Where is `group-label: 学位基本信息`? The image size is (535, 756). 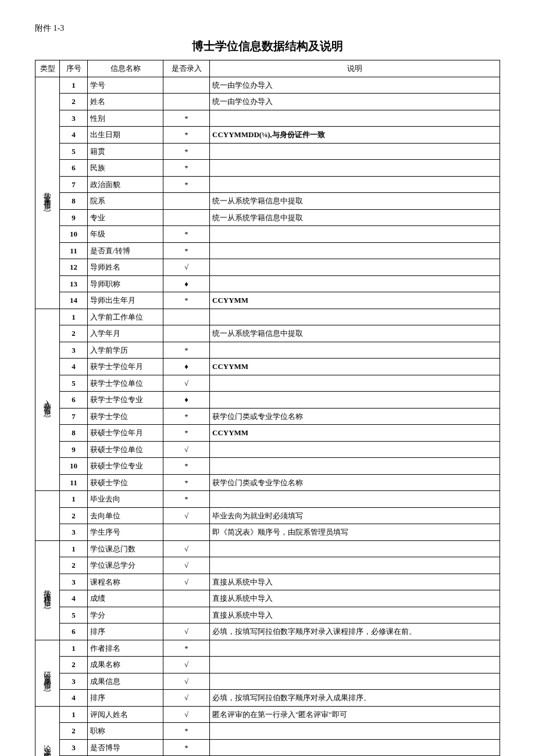 group-label: 学位基本信息 is located at coordinates (48, 193).